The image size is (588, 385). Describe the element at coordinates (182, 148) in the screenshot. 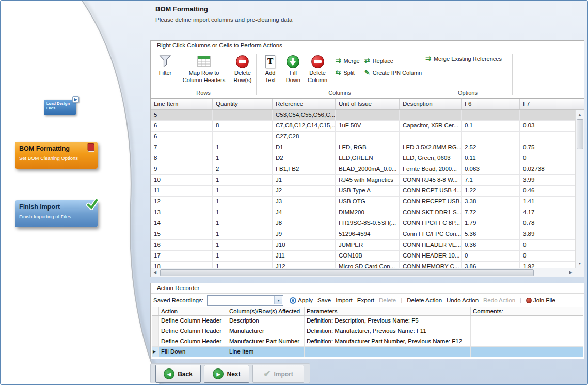

I see `grid-cell: 7` at that location.